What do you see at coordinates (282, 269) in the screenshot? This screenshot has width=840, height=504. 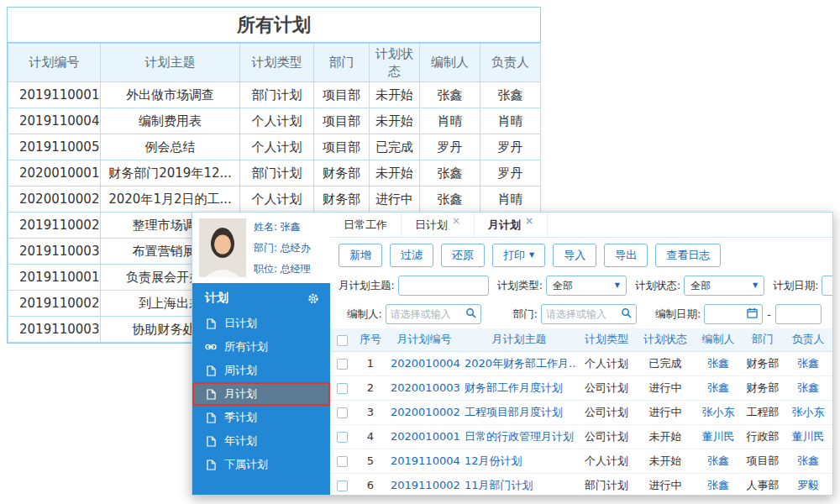 I see `profile-position: 职位: 总经理` at bounding box center [282, 269].